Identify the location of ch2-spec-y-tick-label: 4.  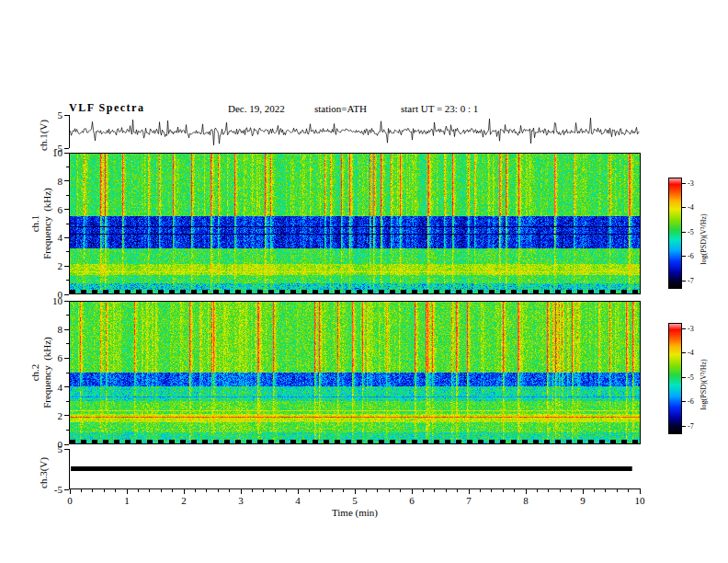
(51, 387).